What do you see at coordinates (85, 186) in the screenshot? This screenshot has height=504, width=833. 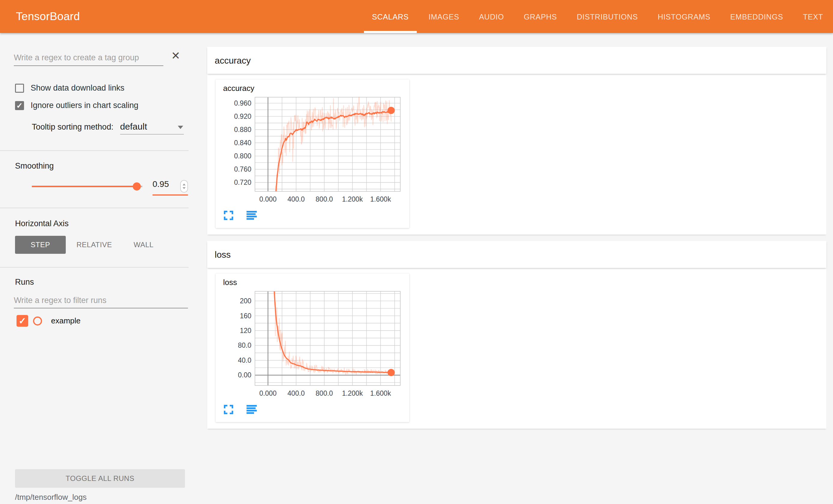 I see `slider-track-fill` at bounding box center [85, 186].